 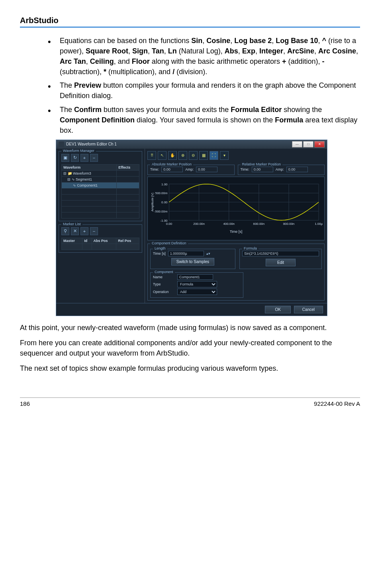 What do you see at coordinates (190, 402) in the screenshot?
I see `page-footer: 186 922244-00 Rev A` at bounding box center [190, 402].